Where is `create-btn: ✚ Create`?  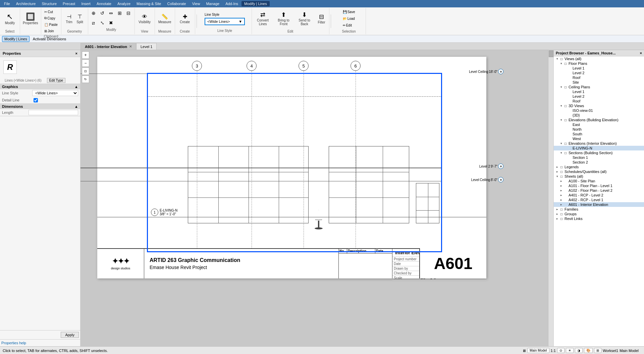
create-btn: ✚ Create is located at coordinates (185, 19).